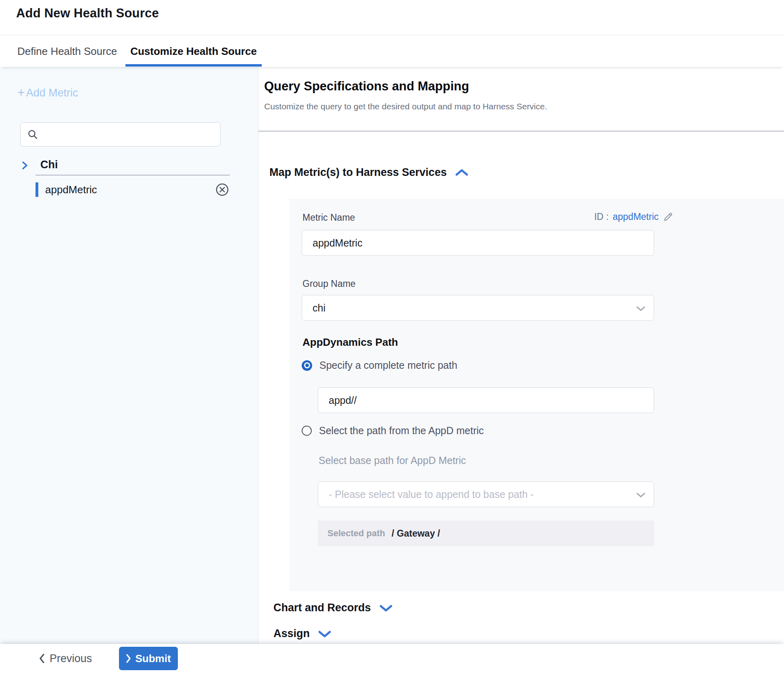 The height and width of the screenshot is (673, 784). Describe the element at coordinates (129, 134) in the screenshot. I see `search-input` at that location.